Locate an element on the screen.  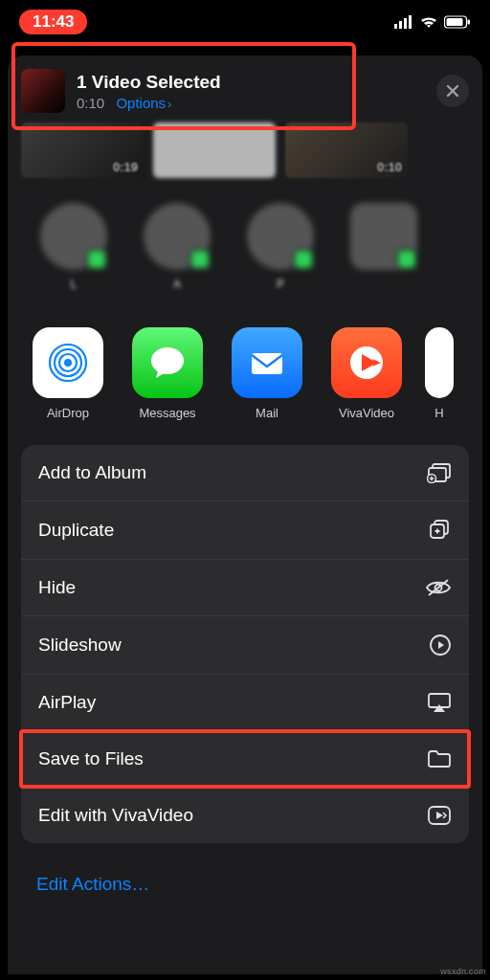
cellular-icon is located at coordinates (404, 22).